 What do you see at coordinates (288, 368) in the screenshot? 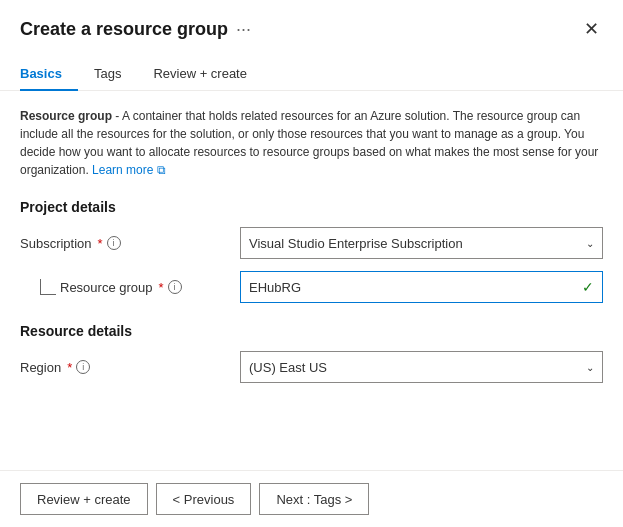
I see `region-value: (US) East US` at bounding box center [288, 368].